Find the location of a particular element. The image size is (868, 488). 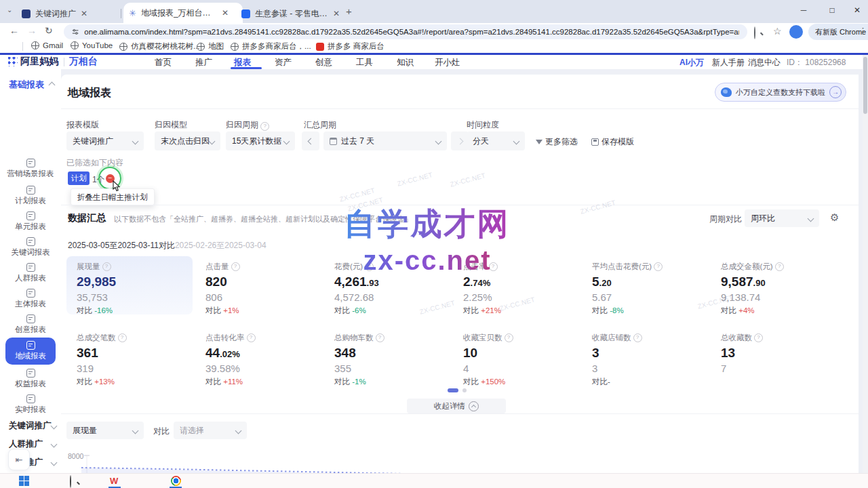

plan-tag: 计划 is located at coordinates (79, 178).